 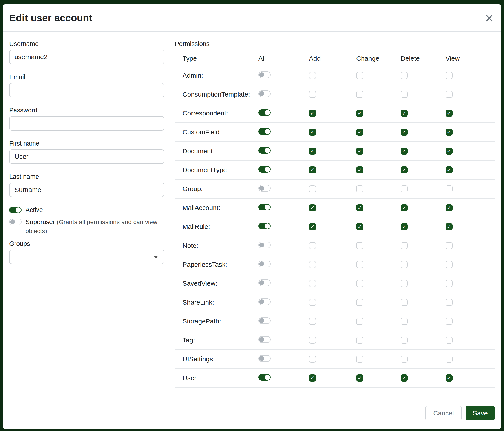 I want to click on superuser-toggle, so click(x=16, y=222).